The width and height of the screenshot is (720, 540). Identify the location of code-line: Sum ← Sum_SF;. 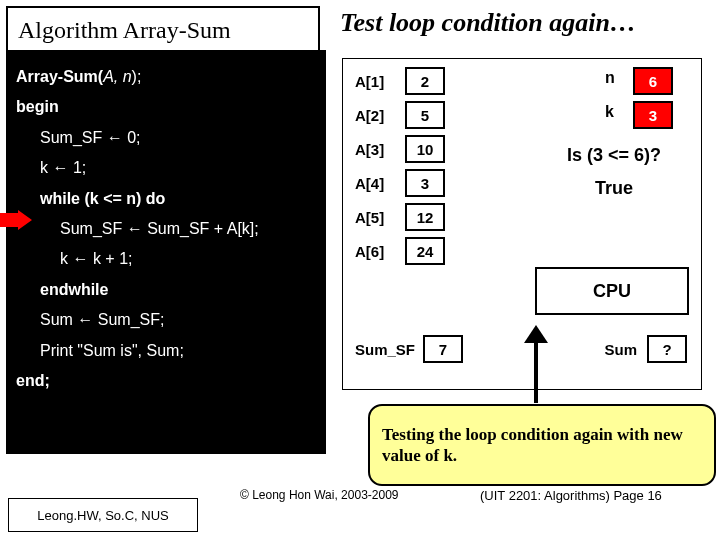
(166, 320).